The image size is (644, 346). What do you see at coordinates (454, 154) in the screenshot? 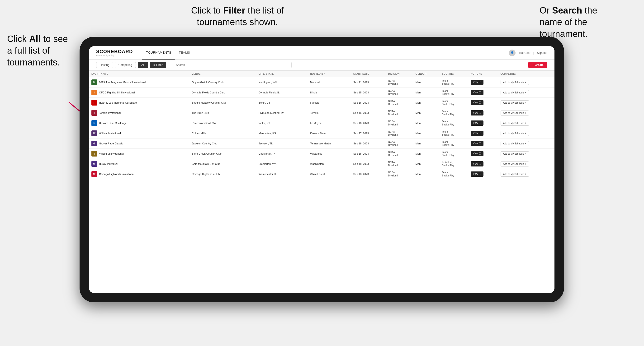
I see `cell-scoring-7: Team,Stroke Play` at bounding box center [454, 154].